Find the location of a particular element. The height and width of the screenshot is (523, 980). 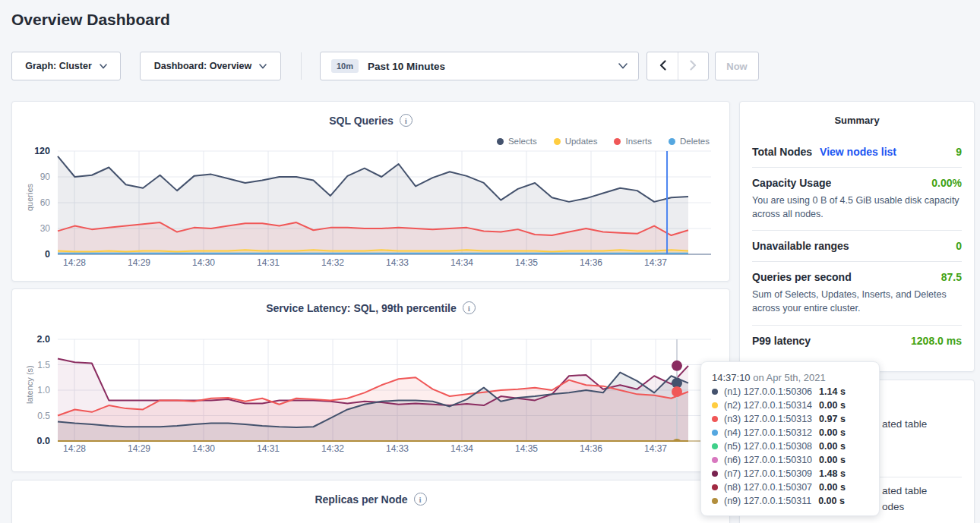

time-range-selector: 10m Past 10 Minutes is located at coordinates (479, 66).